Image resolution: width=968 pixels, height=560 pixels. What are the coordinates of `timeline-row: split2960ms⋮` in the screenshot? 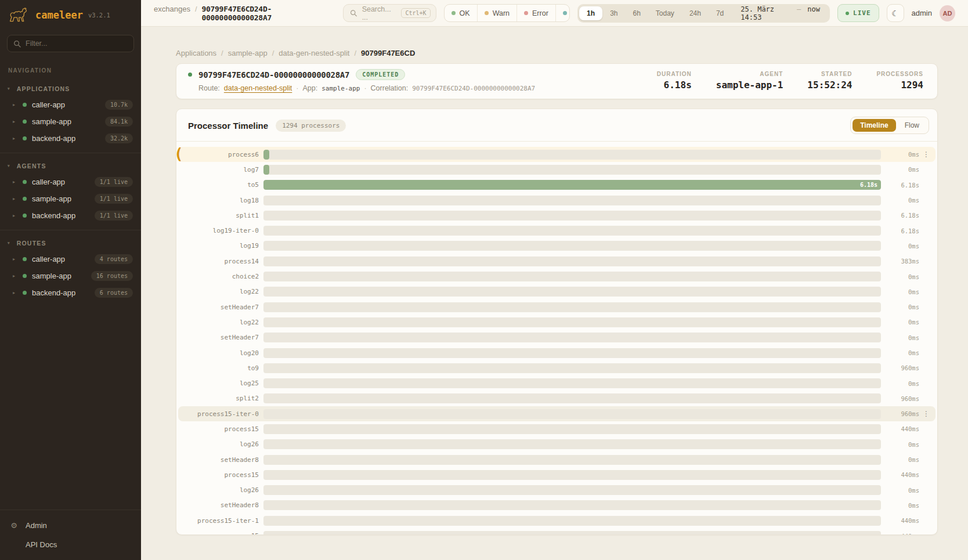 It's located at (557, 399).